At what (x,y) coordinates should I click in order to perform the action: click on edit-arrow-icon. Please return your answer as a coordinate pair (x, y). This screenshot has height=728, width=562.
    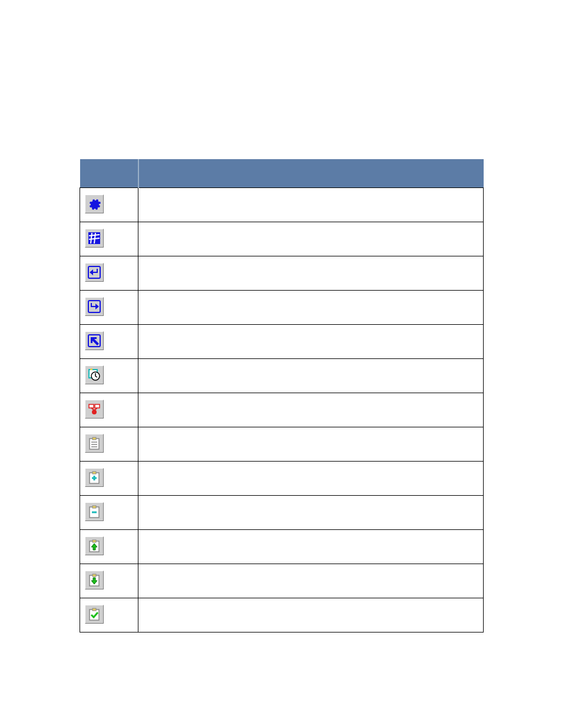
    Looking at the image, I should click on (94, 341).